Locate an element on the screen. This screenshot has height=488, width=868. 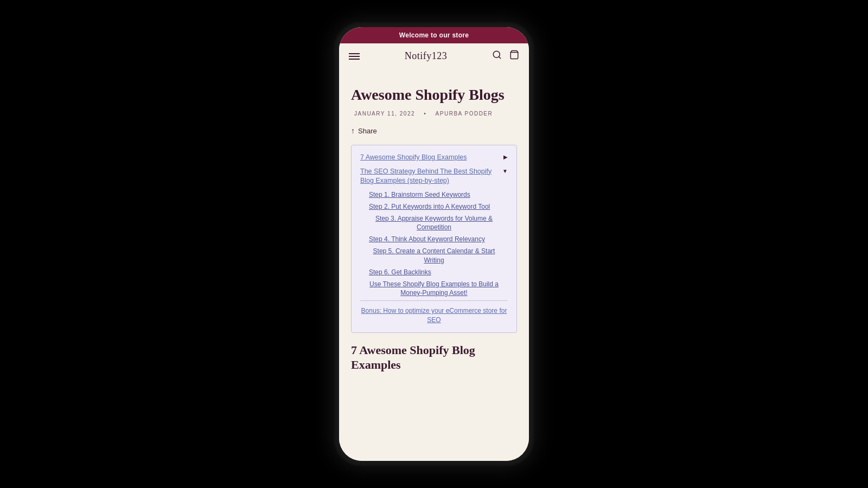
toc-sub-link-1: Step 1. Brainstorm Seed Keywords is located at coordinates (434, 195).